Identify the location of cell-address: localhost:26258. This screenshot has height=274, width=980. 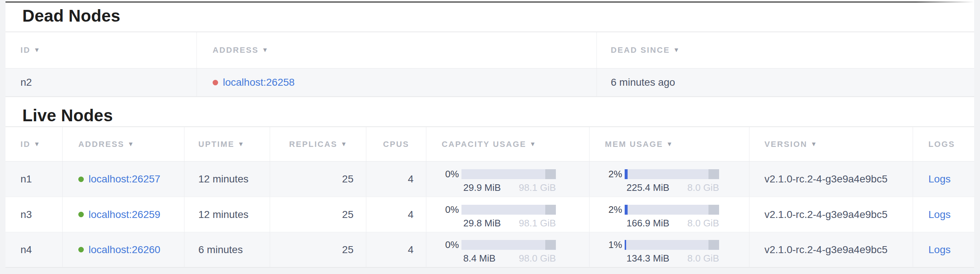
(397, 82).